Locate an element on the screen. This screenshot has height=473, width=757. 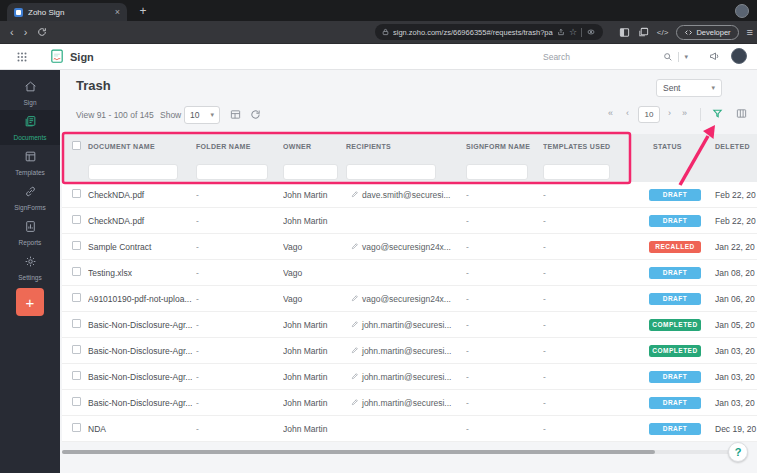
pagination-first-icon: « is located at coordinates (610, 113).